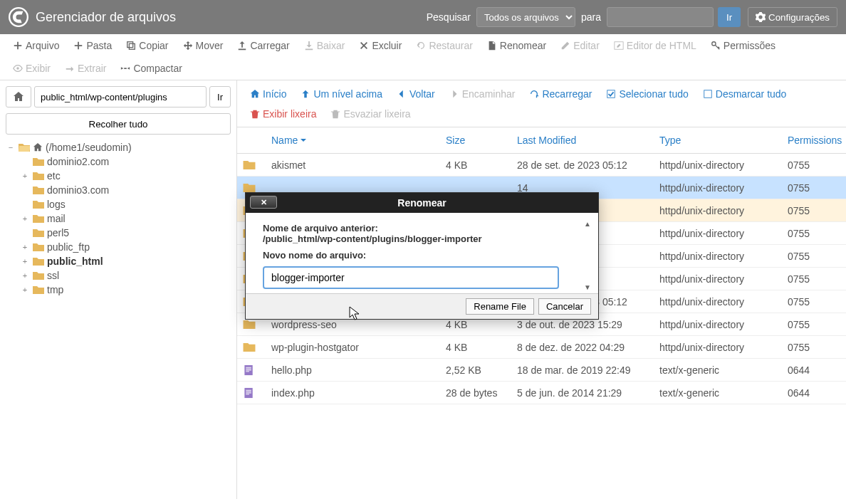 The image size is (846, 504). What do you see at coordinates (56, 290) in the screenshot?
I see `tree-node-label: tmp` at bounding box center [56, 290].